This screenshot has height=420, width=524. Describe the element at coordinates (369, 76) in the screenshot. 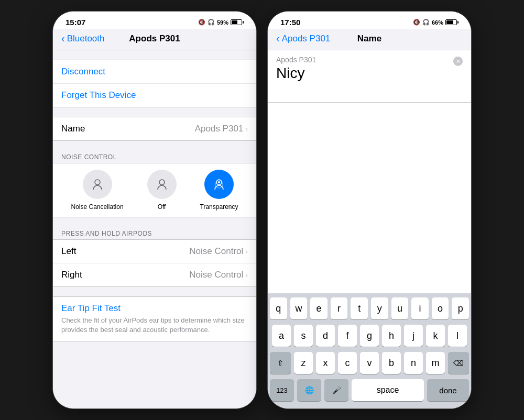

I see `name-input-area: Apods P301 Nicy ✕` at that location.